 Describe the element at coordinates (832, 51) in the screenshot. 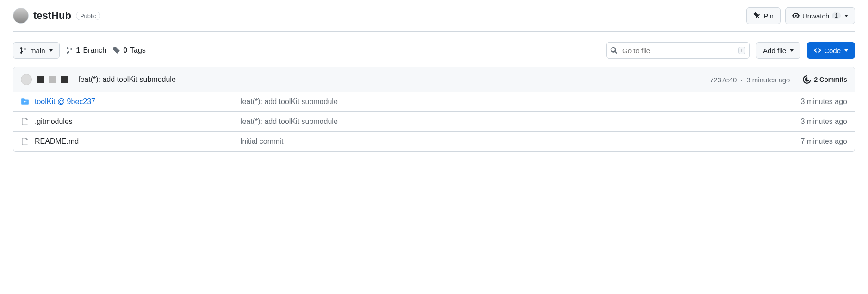

I see `code-label: Code` at that location.